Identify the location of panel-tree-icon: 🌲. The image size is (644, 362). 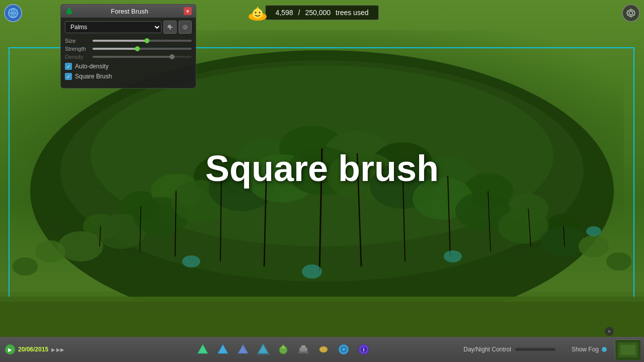
(69, 11).